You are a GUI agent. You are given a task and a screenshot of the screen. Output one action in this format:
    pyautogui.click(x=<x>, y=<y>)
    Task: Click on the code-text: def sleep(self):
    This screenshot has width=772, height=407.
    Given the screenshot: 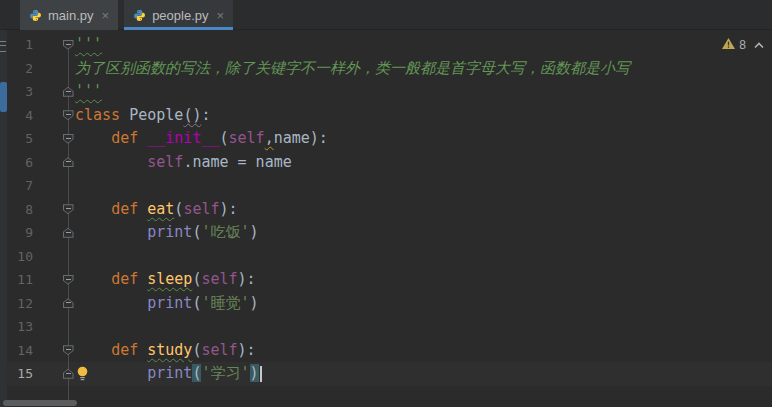 What is the action you would take?
    pyautogui.click(x=166, y=280)
    